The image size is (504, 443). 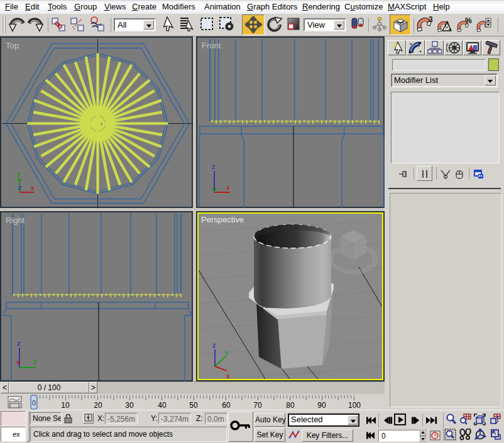 I want to click on svg-text: 10, so click(x=65, y=405).